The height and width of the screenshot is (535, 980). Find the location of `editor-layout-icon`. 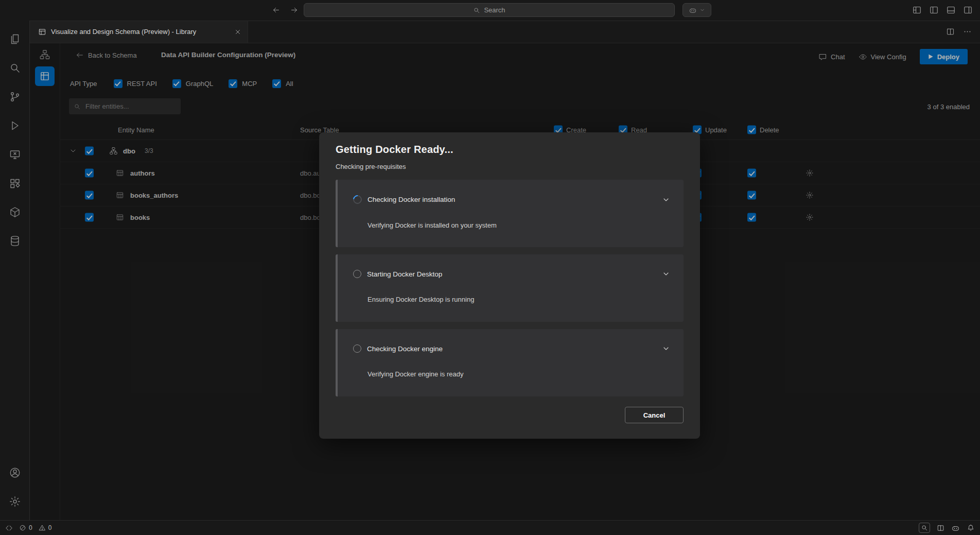

editor-layout-icon is located at coordinates (941, 528).